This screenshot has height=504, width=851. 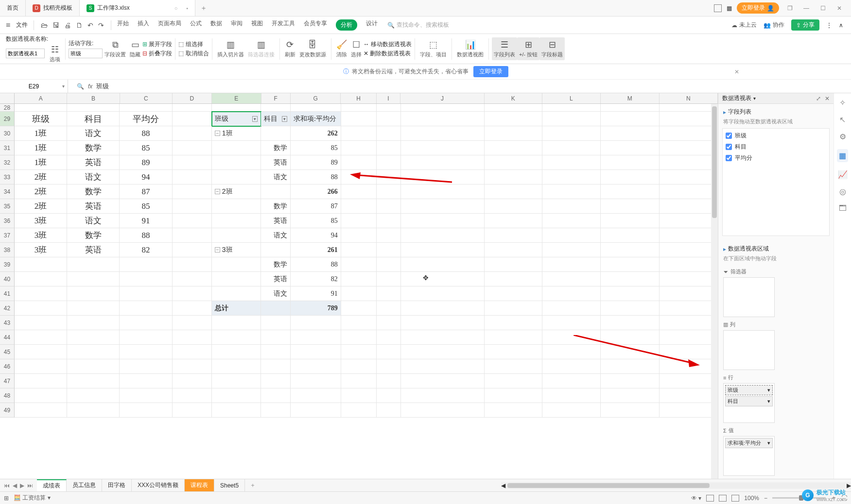 What do you see at coordinates (32, 498) in the screenshot?
I see `status-salary-button: 🧮 工资结算 ▾` at bounding box center [32, 498].